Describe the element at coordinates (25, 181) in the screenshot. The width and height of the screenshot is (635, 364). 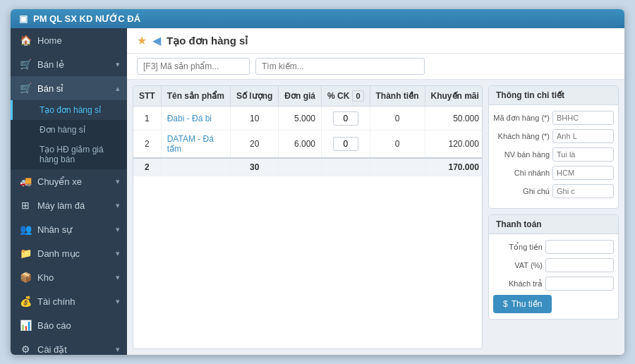
I see `truck-icon: 🚚` at that location.